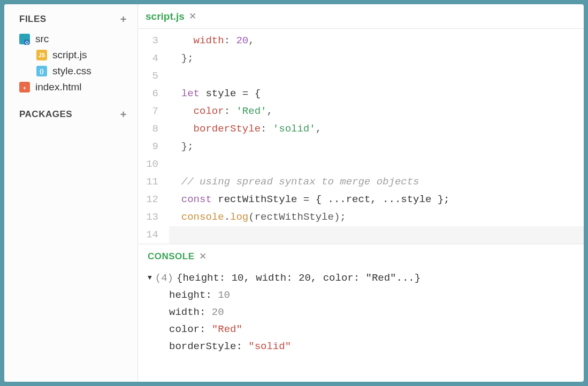 The width and height of the screenshot is (588, 386). I want to click on packages-section-header: PACKAGES +, so click(71, 114).